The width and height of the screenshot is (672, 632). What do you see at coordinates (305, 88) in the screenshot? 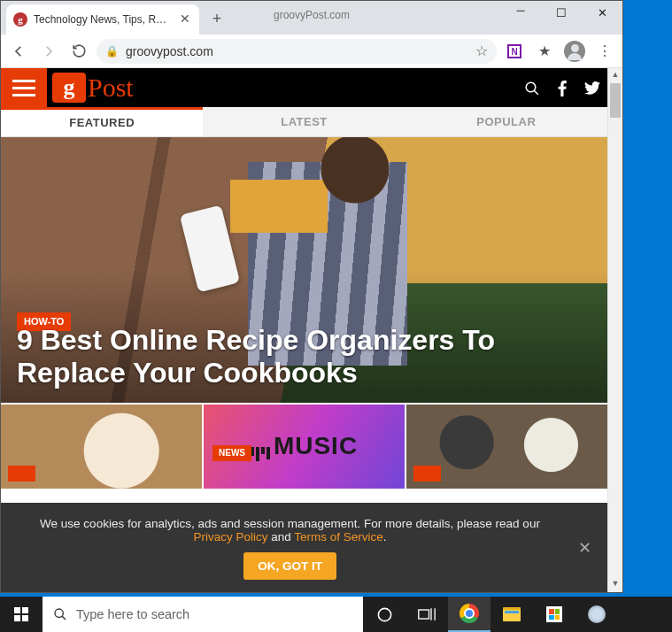
I see `site-header: g Post` at bounding box center [305, 88].